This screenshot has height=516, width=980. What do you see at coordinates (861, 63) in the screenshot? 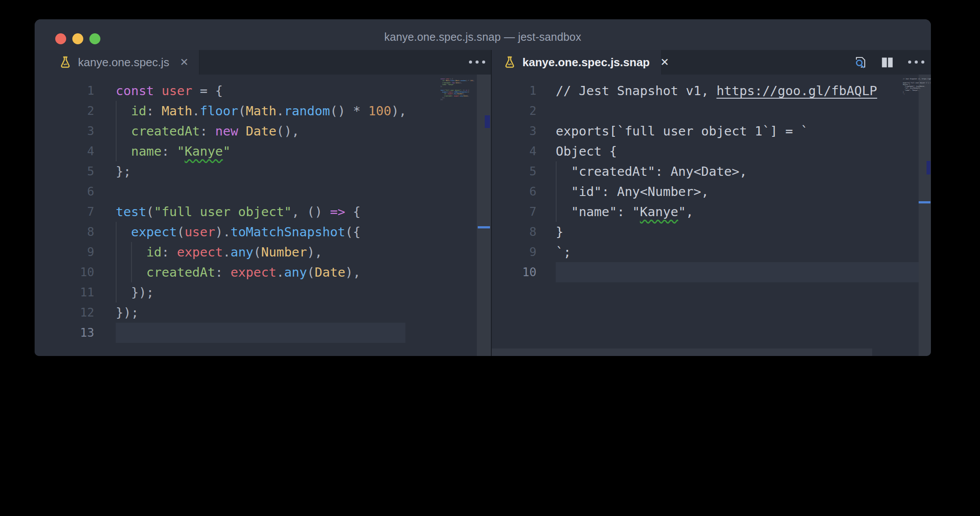
I see `search-in-file-icon` at bounding box center [861, 63].